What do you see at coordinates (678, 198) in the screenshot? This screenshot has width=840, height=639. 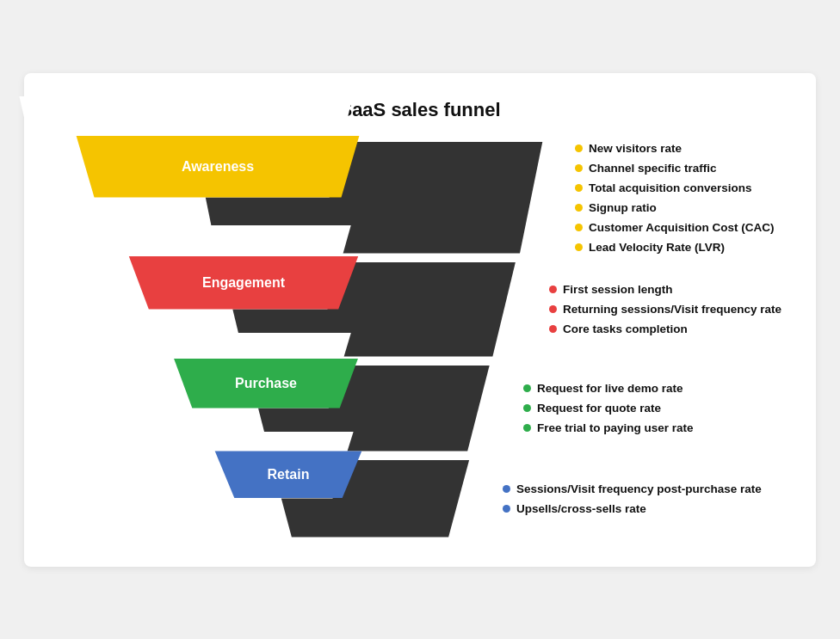 I see `awareness-metrics: New visitors rate Channel specific traff…` at bounding box center [678, 198].